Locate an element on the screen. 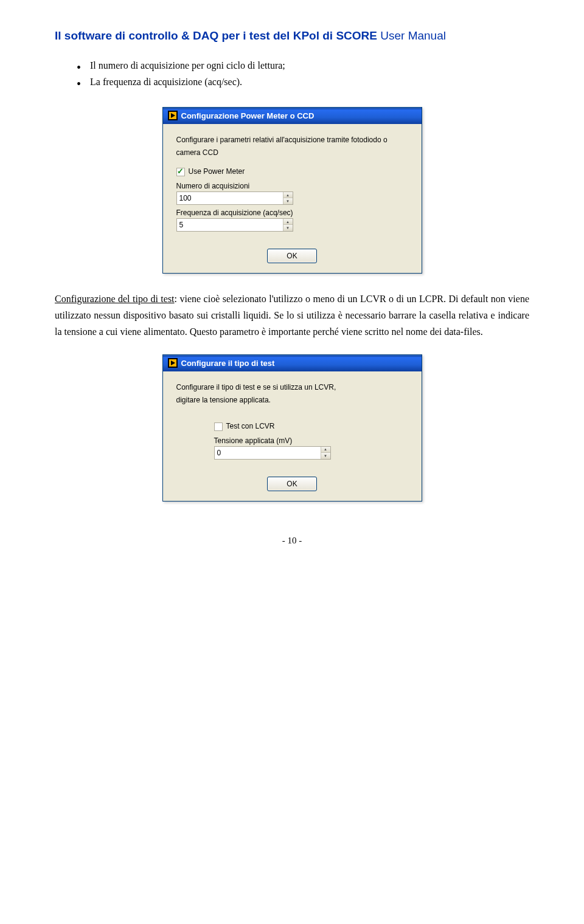  bullet-list: Il numero di acquisizione per ogni ciclo… is located at coordinates (303, 74).